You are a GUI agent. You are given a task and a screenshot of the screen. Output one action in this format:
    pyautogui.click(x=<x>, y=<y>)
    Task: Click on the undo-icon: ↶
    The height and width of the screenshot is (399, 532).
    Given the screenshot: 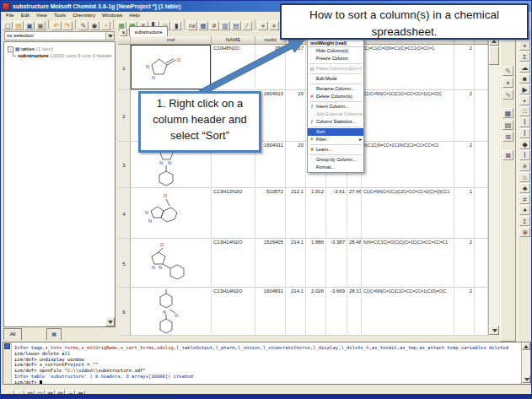 What is the action you would take?
    pyautogui.click(x=56, y=25)
    